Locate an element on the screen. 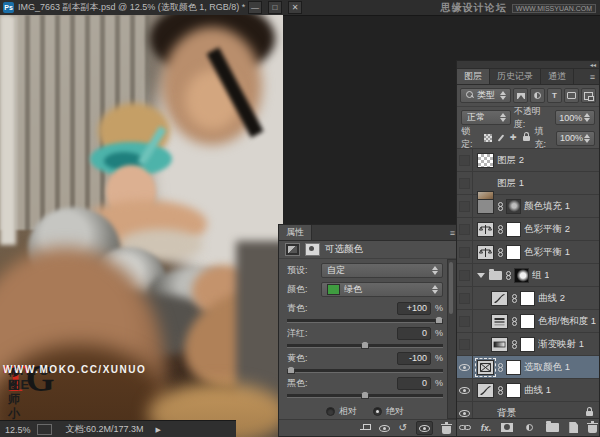 The height and width of the screenshot is (437, 600). lock-position-icon: ✚ is located at coordinates (513, 138).